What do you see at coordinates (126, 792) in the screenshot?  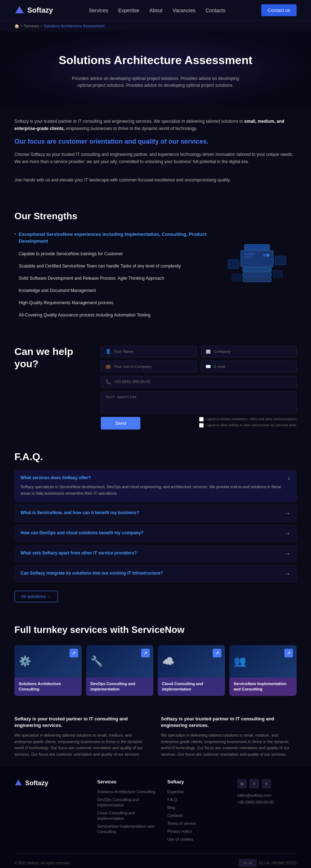 I see `footer-service-link-0: Solutions Architecture Consulting` at bounding box center [126, 792].